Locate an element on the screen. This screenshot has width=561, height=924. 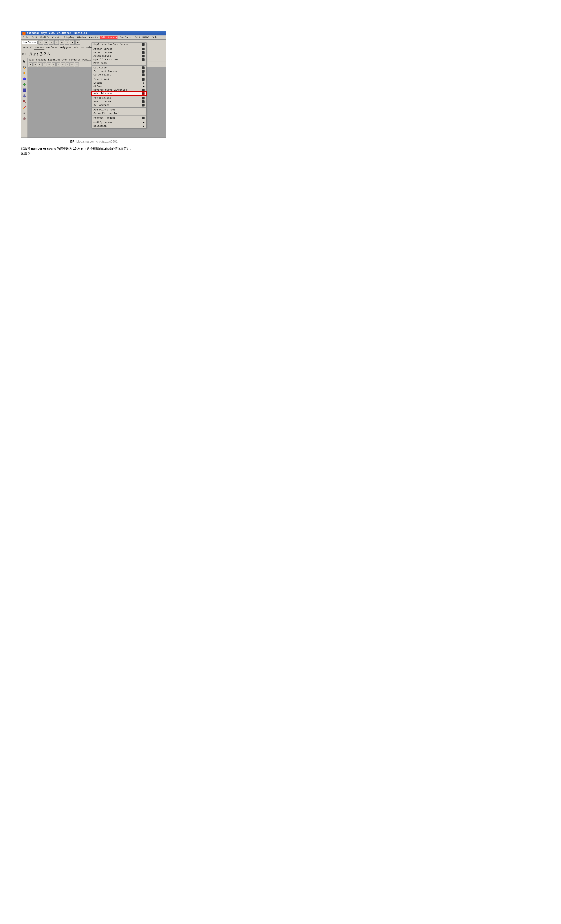
vp-menu-shading: Shading is located at coordinates (41, 60).